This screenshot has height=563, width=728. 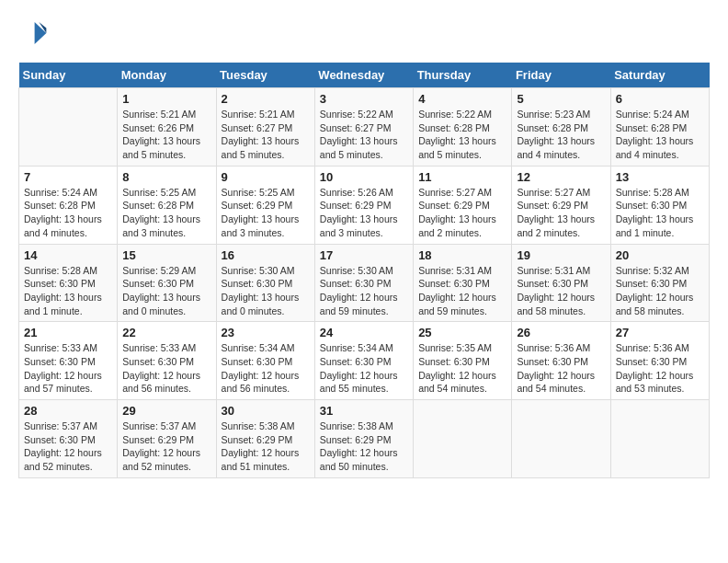 I want to click on day-header-sunday: Sunday, so click(x=68, y=75).